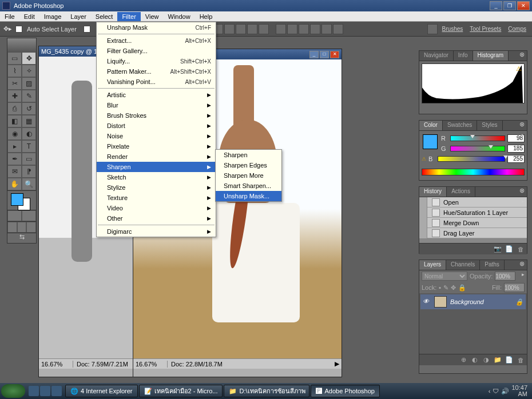  What do you see at coordinates (473, 202) in the screenshot?
I see `history-item: Open` at bounding box center [473, 202].